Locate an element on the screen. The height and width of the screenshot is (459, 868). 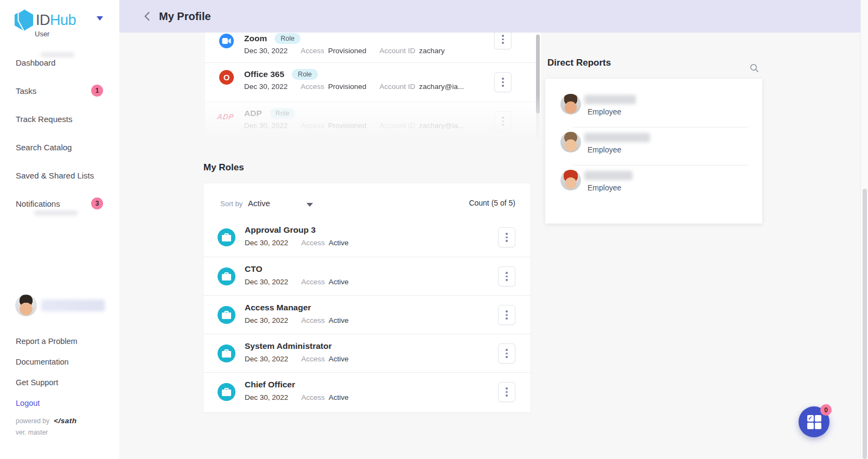
roles-count: Count (5 of 5) is located at coordinates (492, 203).